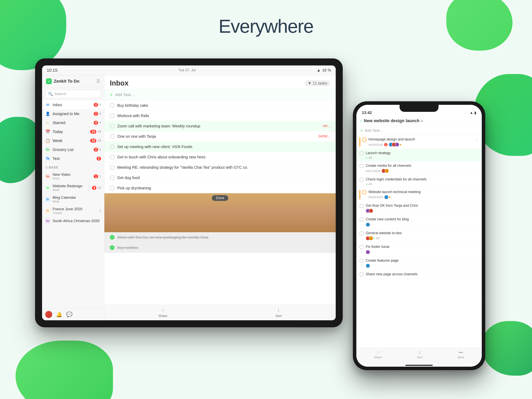  I want to click on table-row: ✓ Buy cookies, so click(220, 248).